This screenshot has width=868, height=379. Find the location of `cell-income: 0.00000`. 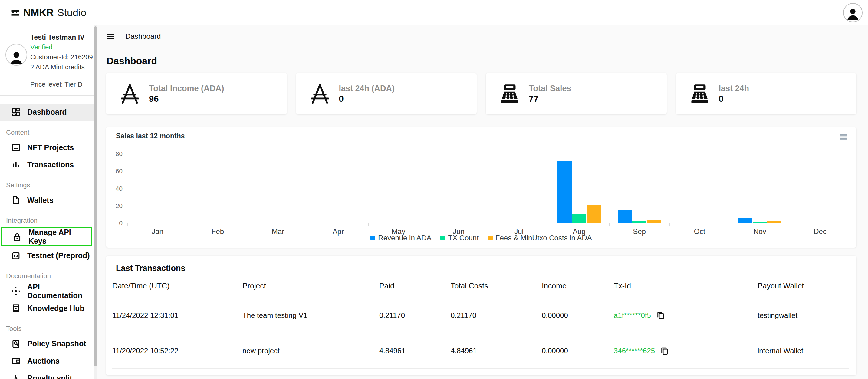

cell-income: 0.00000 is located at coordinates (578, 351).